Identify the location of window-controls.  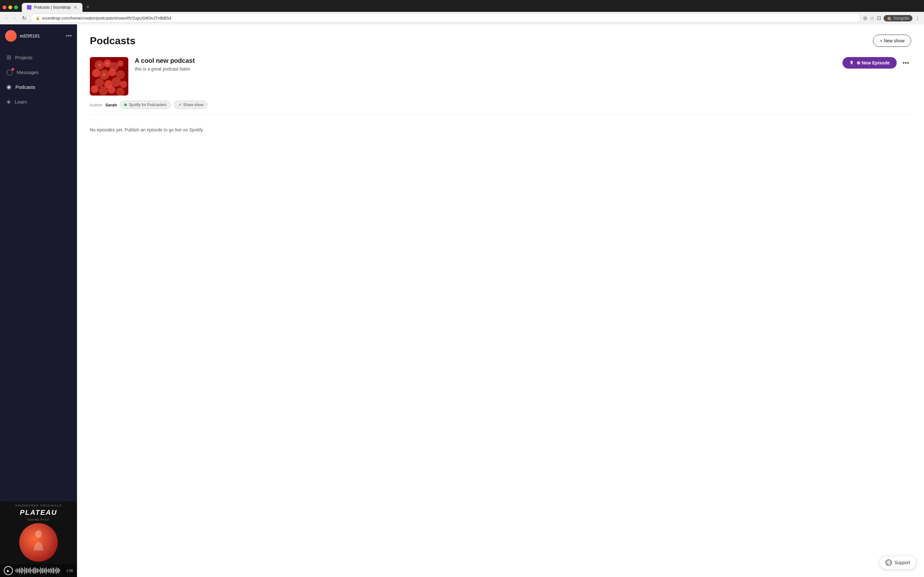
(10, 7).